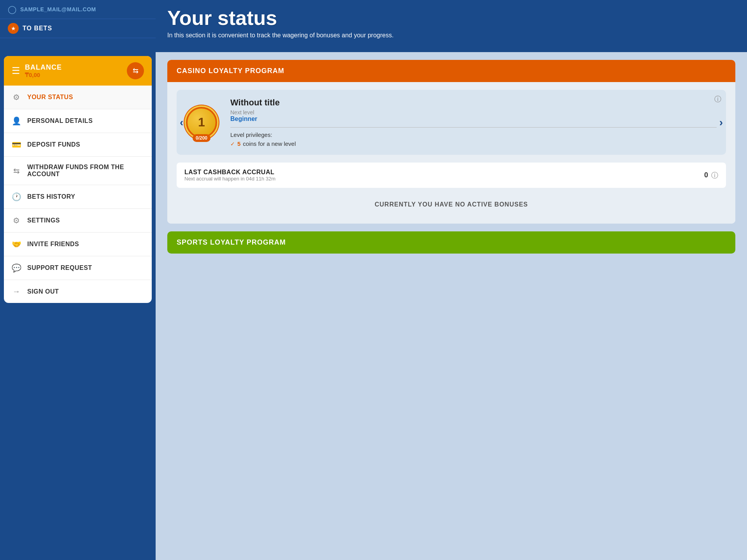 Image resolution: width=747 pixels, height=560 pixels. I want to click on balance-action-button: ⇆, so click(135, 71).